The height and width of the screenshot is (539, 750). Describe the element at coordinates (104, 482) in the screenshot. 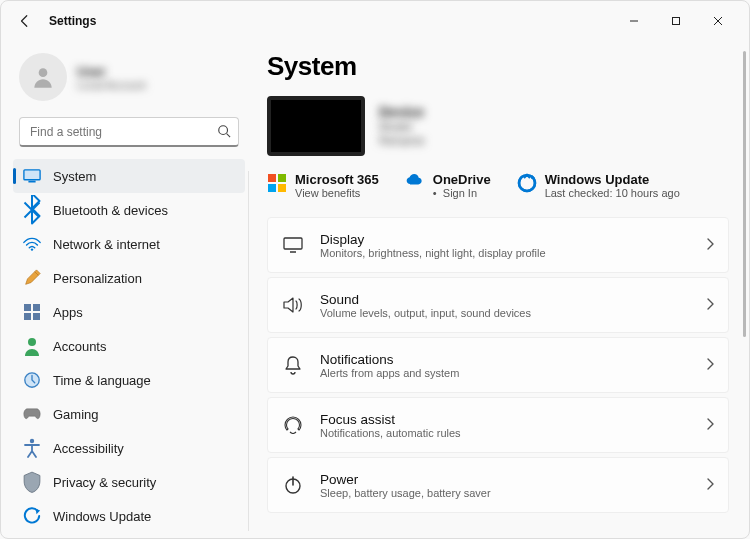

I see `sidebar-item-label: Privacy & security` at that location.